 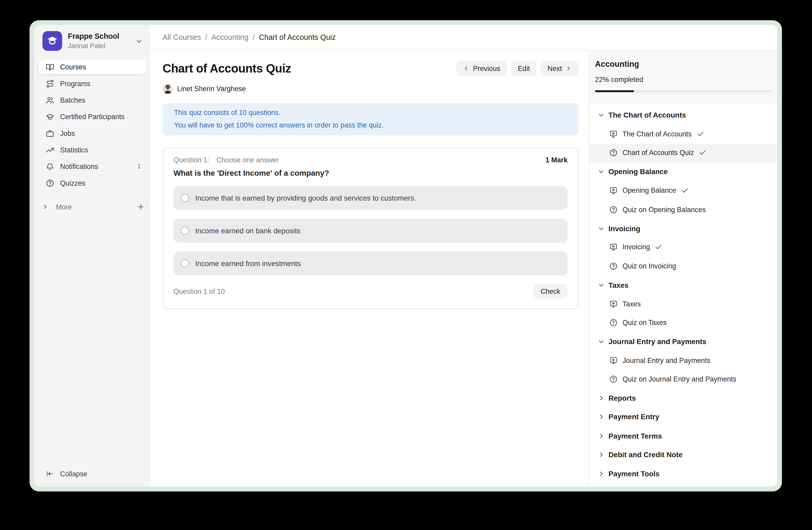 I want to click on workspace-switcher: Frappe School Jannat Patel, so click(x=92, y=38).